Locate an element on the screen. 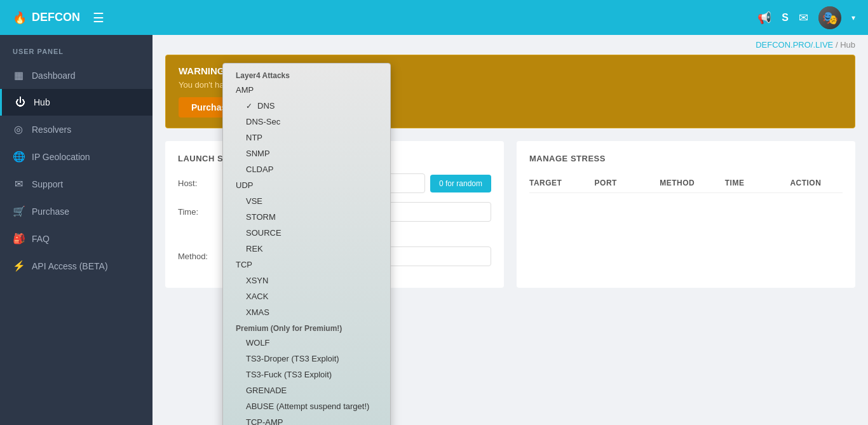 This screenshot has width=868, height=425. dropdown-item: GRENADE is located at coordinates (306, 390).